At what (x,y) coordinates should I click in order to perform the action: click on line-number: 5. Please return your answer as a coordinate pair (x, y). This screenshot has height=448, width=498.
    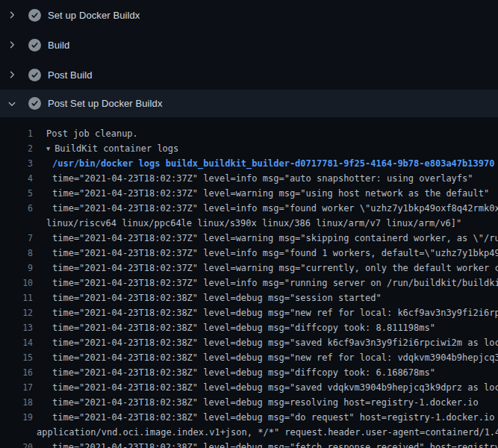
    Looking at the image, I should click on (16, 193).